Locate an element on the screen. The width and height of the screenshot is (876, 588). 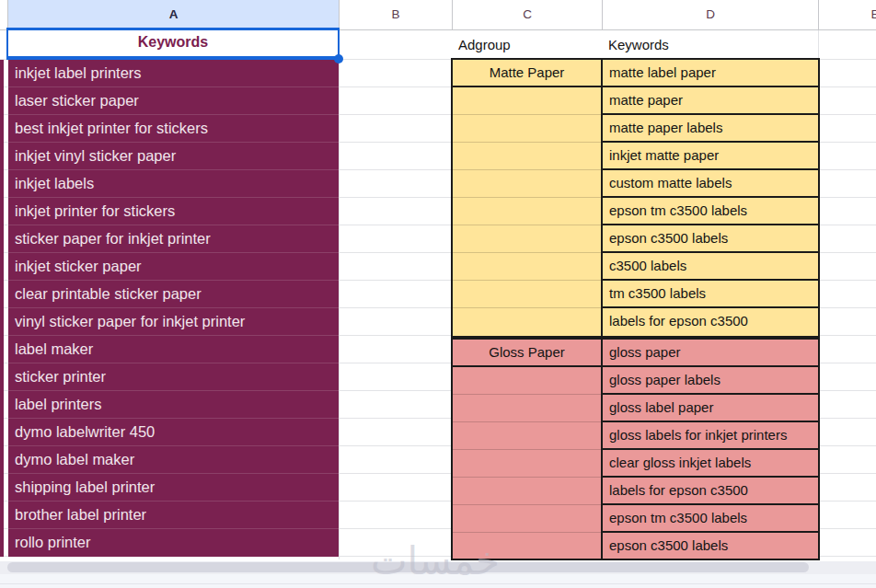
fill-handle is located at coordinates (339, 59).